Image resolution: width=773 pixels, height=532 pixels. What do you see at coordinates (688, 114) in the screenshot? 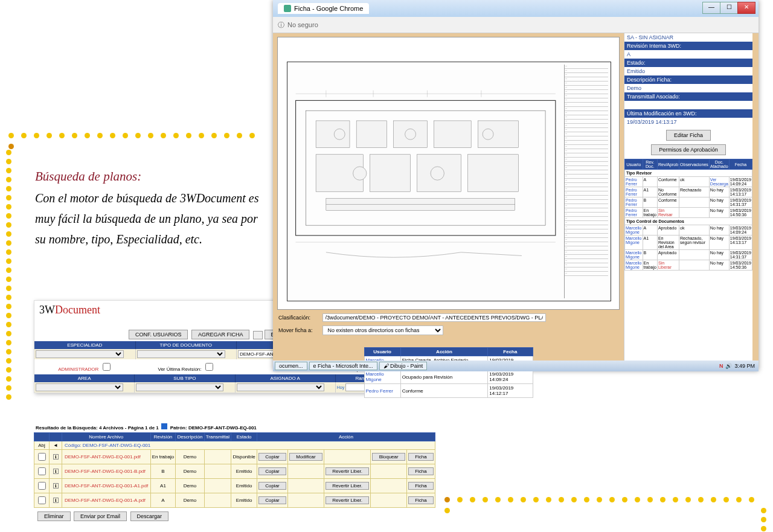
I see `ultmod-hdr: Última Modificación en 3WD:` at bounding box center [688, 114].